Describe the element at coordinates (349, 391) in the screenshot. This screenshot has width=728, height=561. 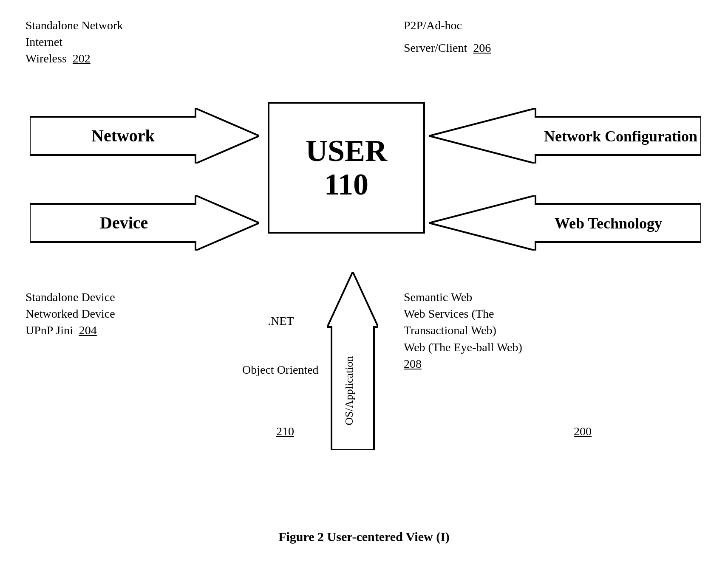
I see `svg-text: OS/Application` at that location.